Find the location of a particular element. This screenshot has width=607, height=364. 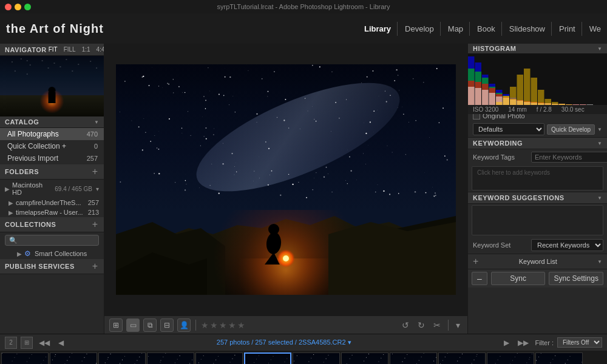

close-button is located at coordinates (8, 7).